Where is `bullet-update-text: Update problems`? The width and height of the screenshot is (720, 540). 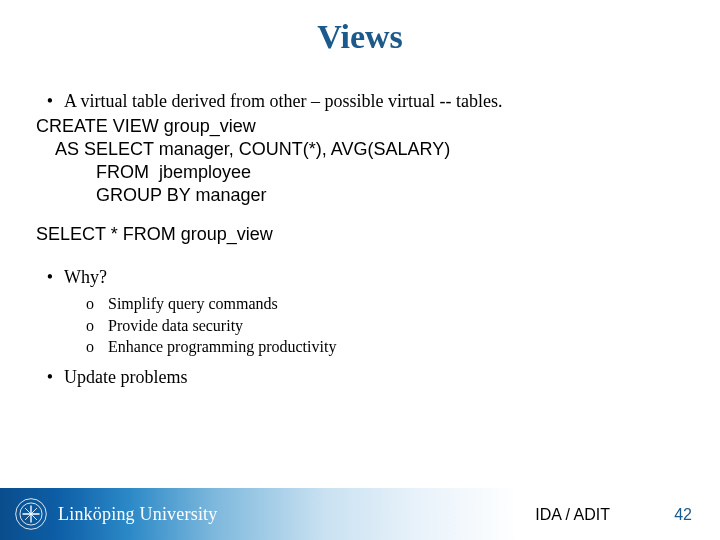 bullet-update-text: Update problems is located at coordinates (126, 378).